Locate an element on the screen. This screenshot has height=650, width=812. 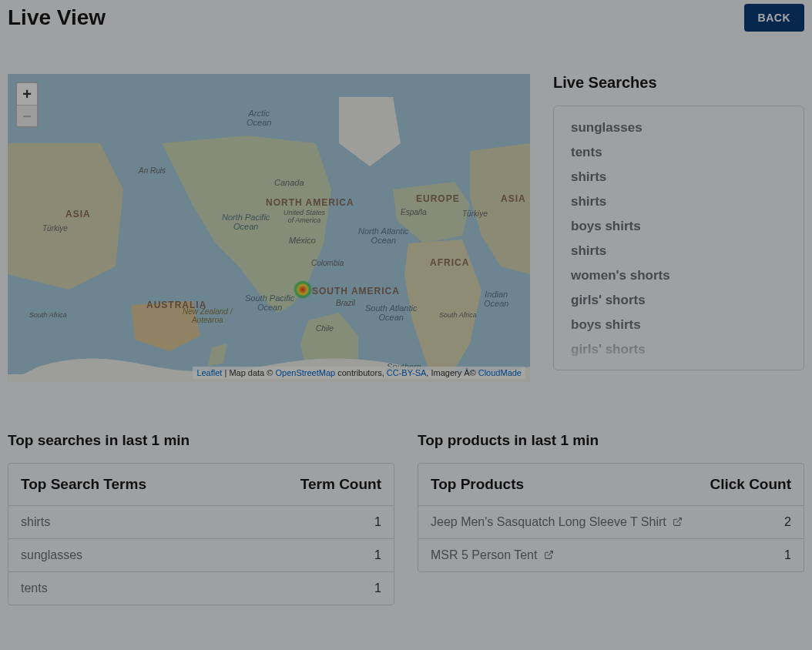
search-term: tents is located at coordinates (34, 588).